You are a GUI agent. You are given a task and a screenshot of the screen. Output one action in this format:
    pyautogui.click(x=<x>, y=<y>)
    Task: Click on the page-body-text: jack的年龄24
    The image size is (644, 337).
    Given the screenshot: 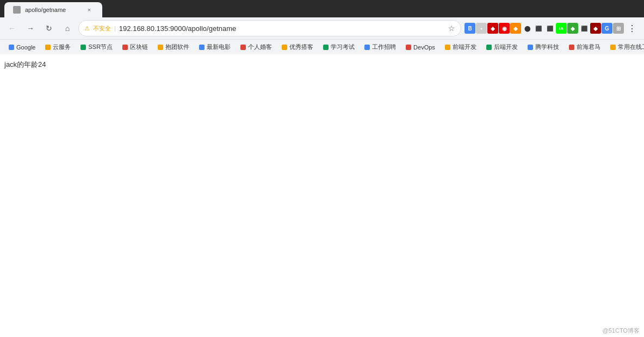 What is the action you would take?
    pyautogui.click(x=25, y=64)
    